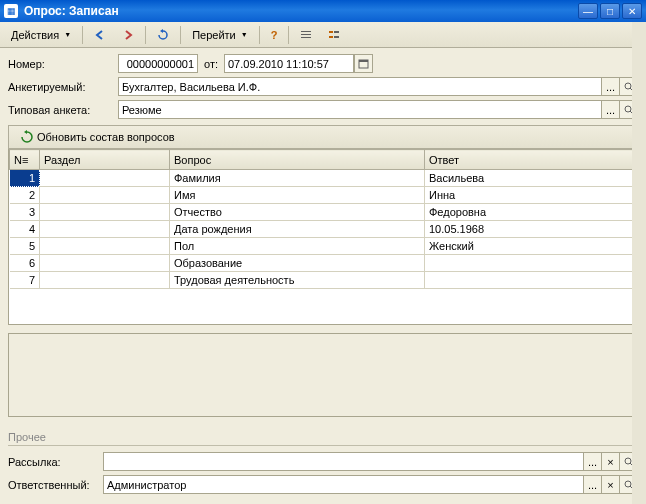 This screenshot has width=646, height=504. Describe the element at coordinates (610, 110) in the screenshot. I see `template-select-button: ...` at that location.